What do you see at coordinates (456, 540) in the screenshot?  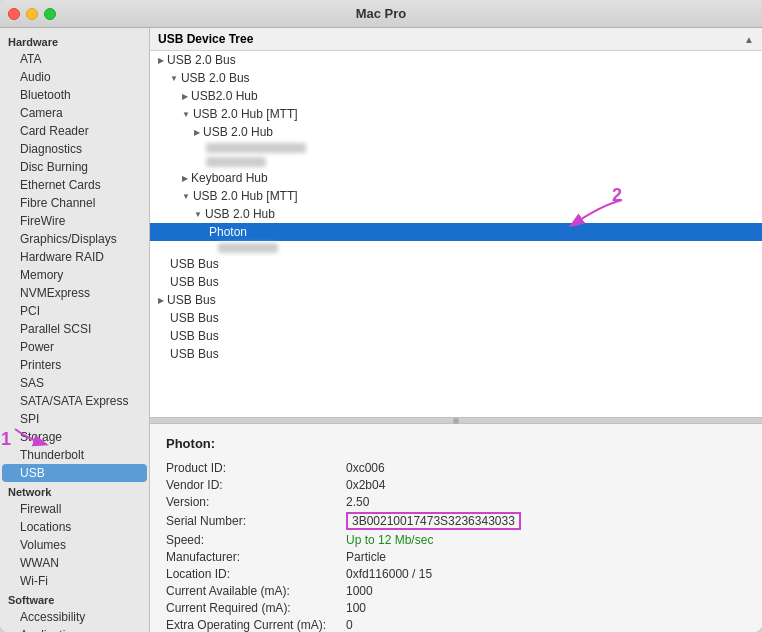 I see `detail-row-speed: Speed: Up to 12 Mb/sec` at bounding box center [456, 540].